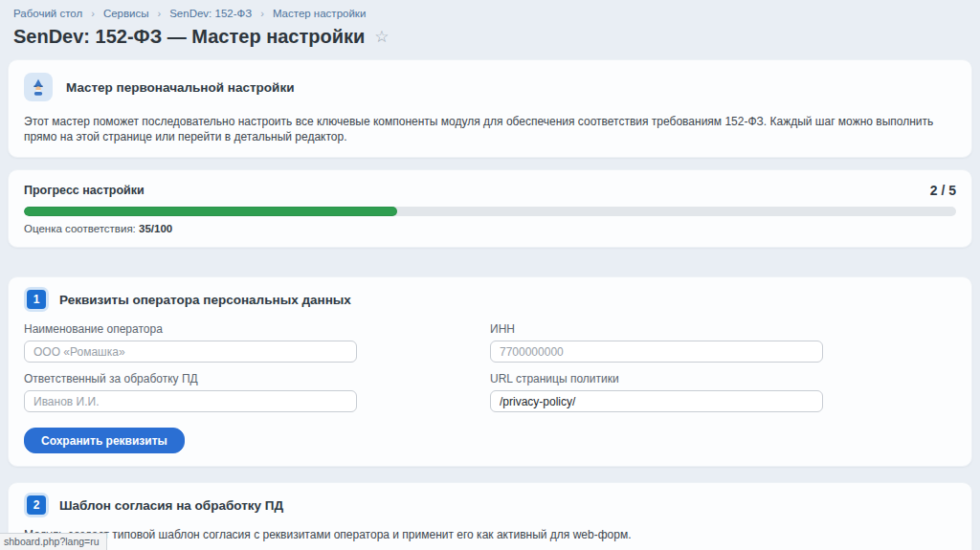  I want to click on favorite-star-icon: ☆, so click(381, 36).